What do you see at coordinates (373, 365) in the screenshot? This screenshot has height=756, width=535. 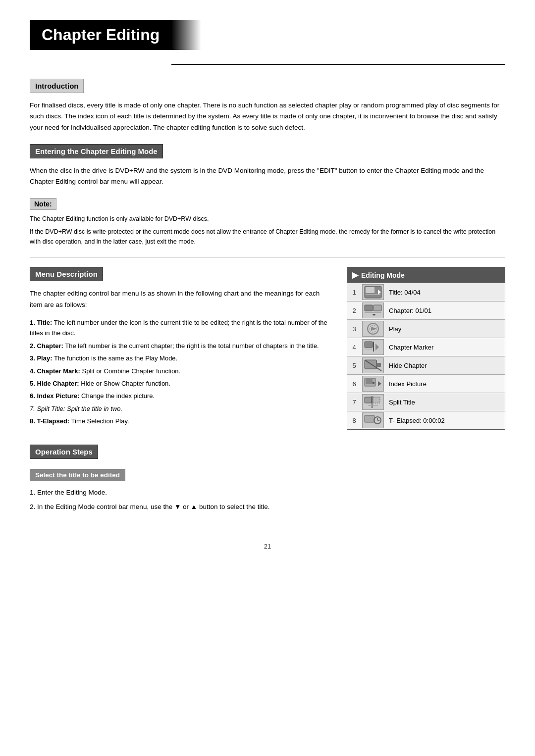 I see `hide-chapter-icon` at bounding box center [373, 365].